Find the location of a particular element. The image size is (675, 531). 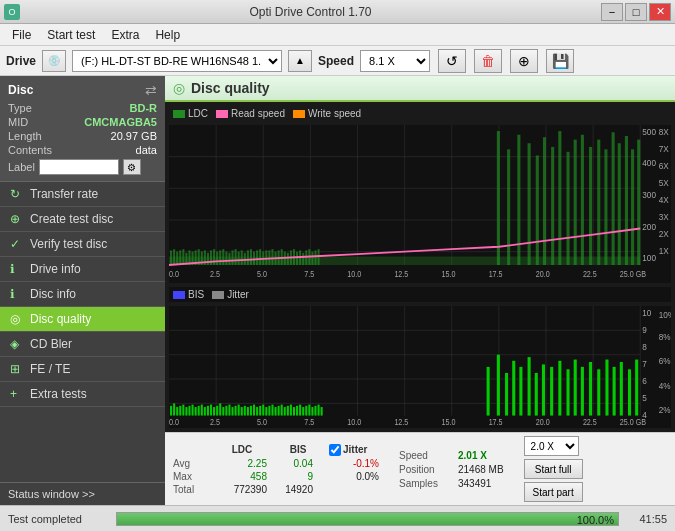

svg-text: 15.0 is located at coordinates (450, 275).